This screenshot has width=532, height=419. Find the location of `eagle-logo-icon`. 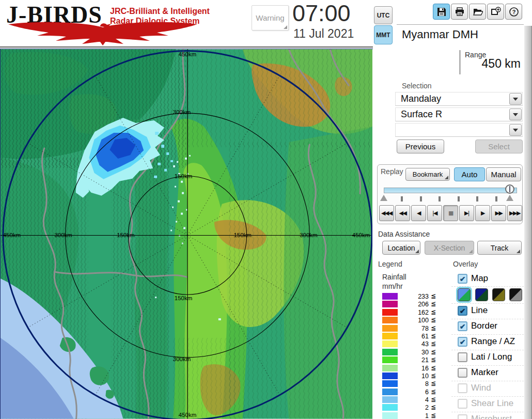

eagle-logo-icon is located at coordinates (103, 33).